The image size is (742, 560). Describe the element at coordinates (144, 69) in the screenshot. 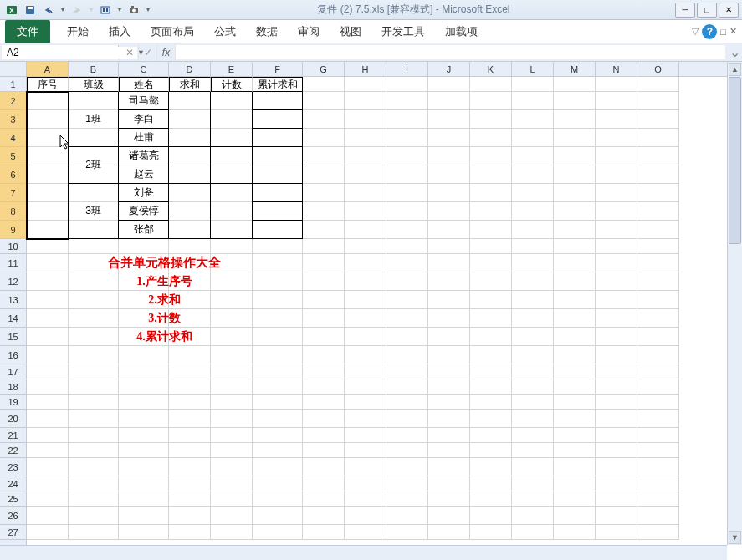

I see `col-header-C: C` at that location.